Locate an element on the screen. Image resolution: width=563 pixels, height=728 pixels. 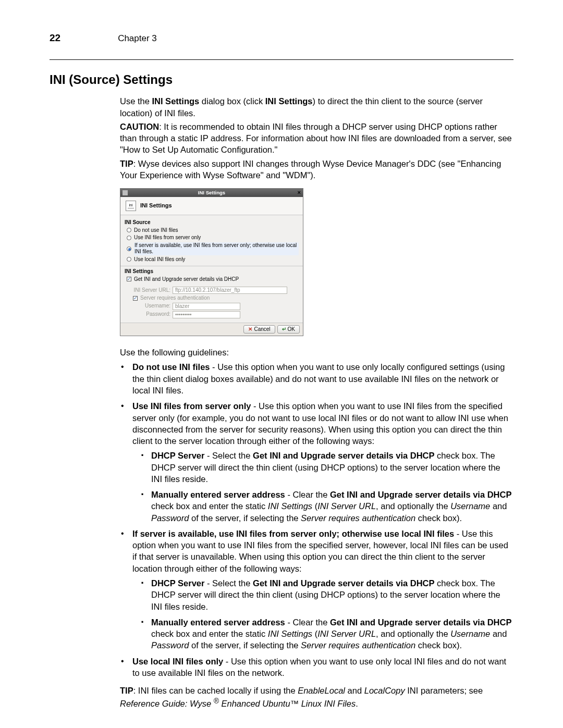
checkbox-dhcp: Get INI and Upgrade server details via D… is located at coordinates (213, 279).